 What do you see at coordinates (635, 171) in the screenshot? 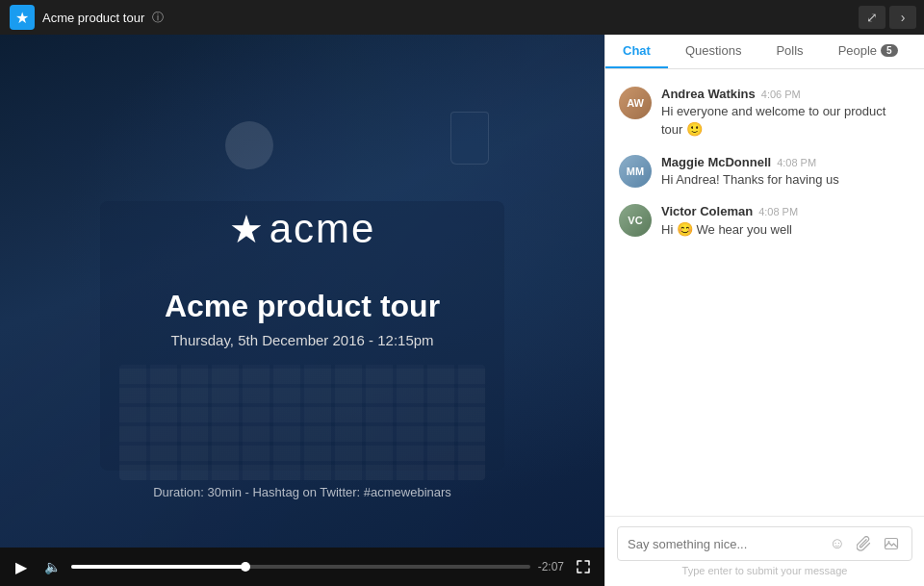
I see `avatar: MM` at bounding box center [635, 171].